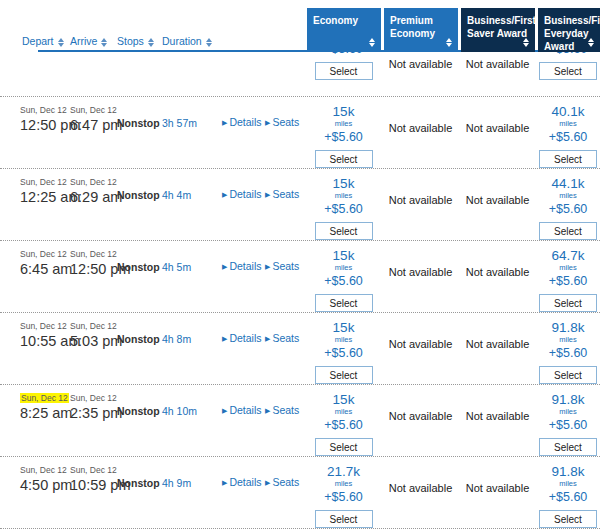 The width and height of the screenshot is (600, 530). I want to click on sort-header-arrive: Arrive, so click(88, 41).